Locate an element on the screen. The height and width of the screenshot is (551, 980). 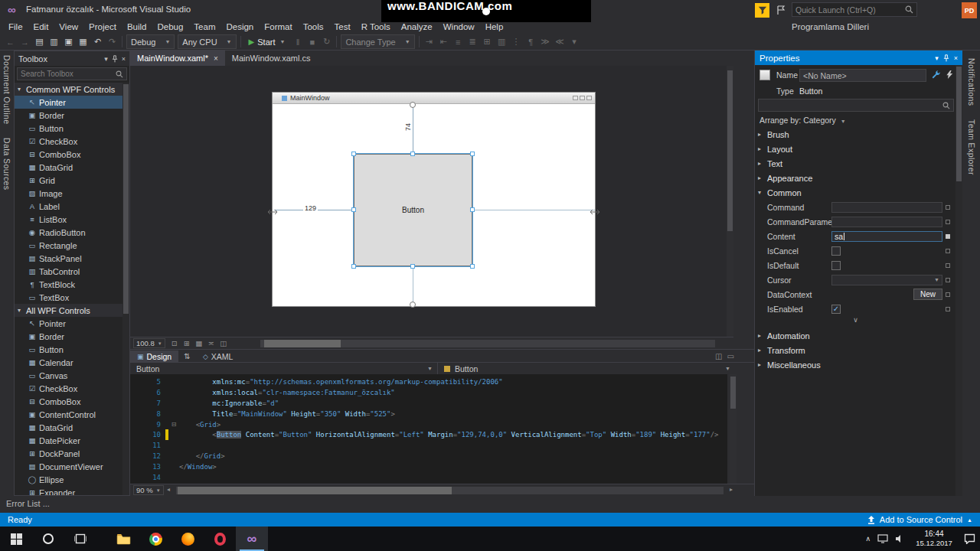
menu-format: Format is located at coordinates (278, 27).